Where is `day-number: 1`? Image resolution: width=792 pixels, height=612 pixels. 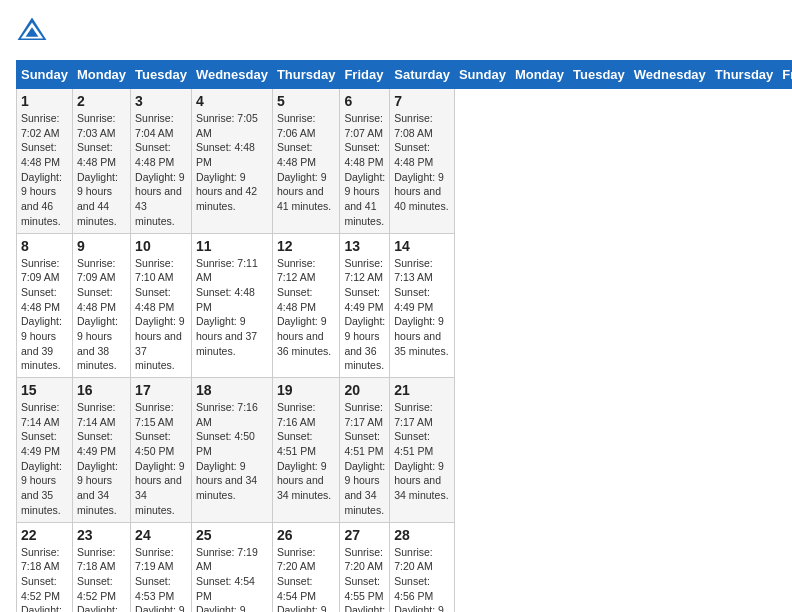
day-number: 1 is located at coordinates (44, 101).